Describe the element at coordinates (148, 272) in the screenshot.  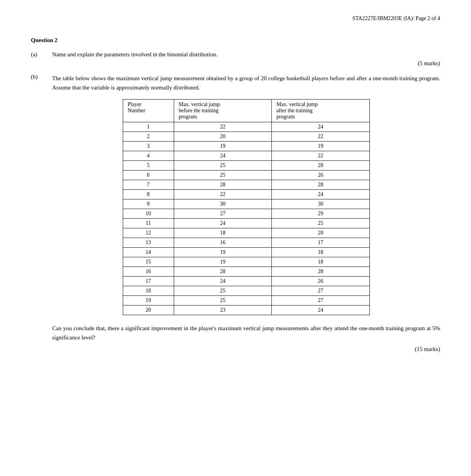
I see `player-number: 16` at that location.